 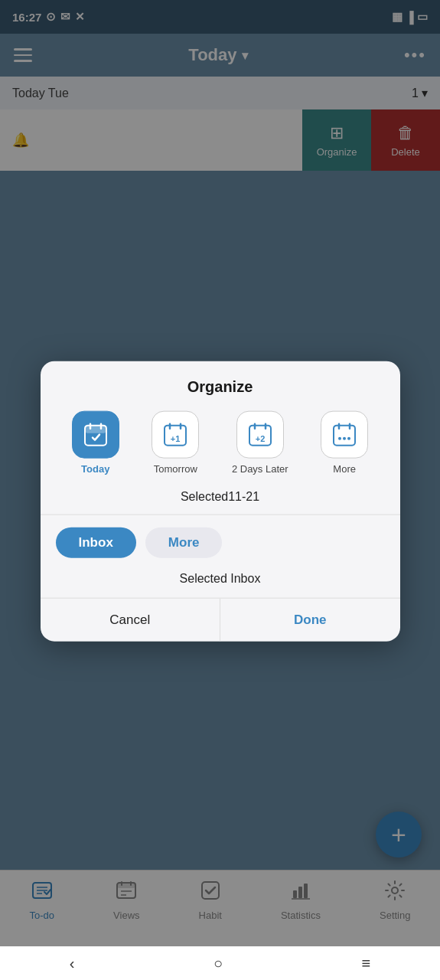 What do you see at coordinates (175, 435) in the screenshot?
I see `tomorrow-icon-wrap: +1` at bounding box center [175, 435].